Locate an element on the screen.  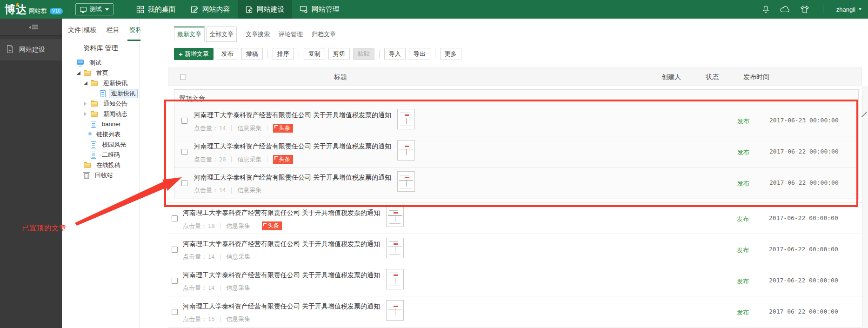
user-menu: zhangli is located at coordinates (849, 9).